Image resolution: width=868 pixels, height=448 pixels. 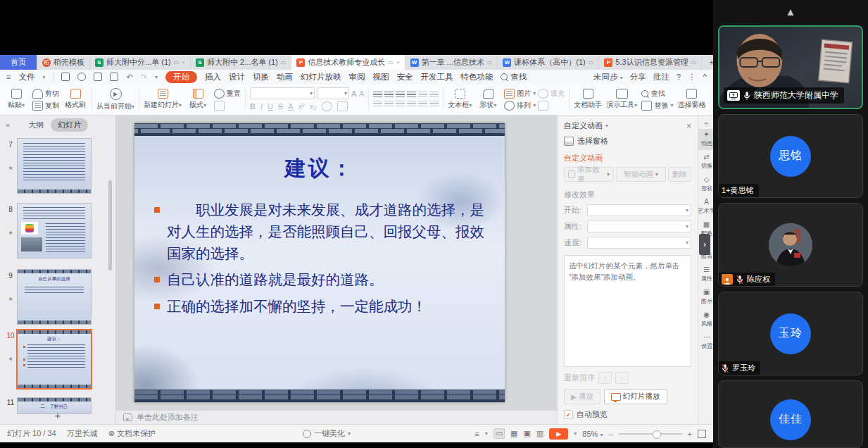 I want to click on selection-pane-button: 选择窗格, so click(x=691, y=99).